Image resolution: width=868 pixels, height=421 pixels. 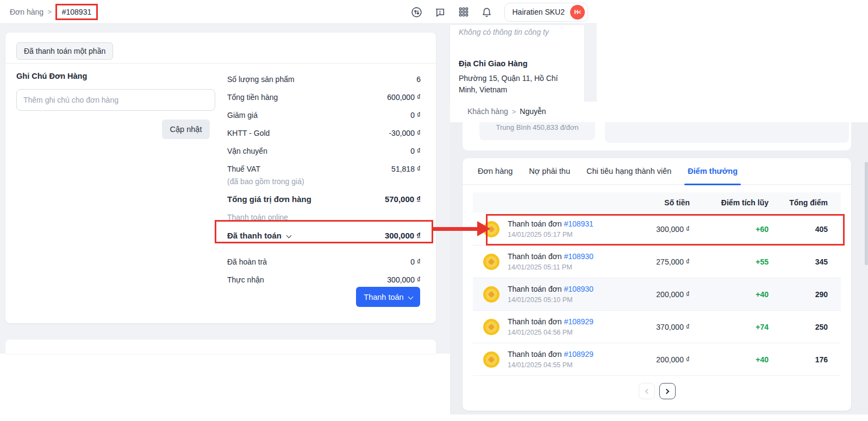 What do you see at coordinates (578, 224) in the screenshot?
I see `order-link: #108931` at bounding box center [578, 224].